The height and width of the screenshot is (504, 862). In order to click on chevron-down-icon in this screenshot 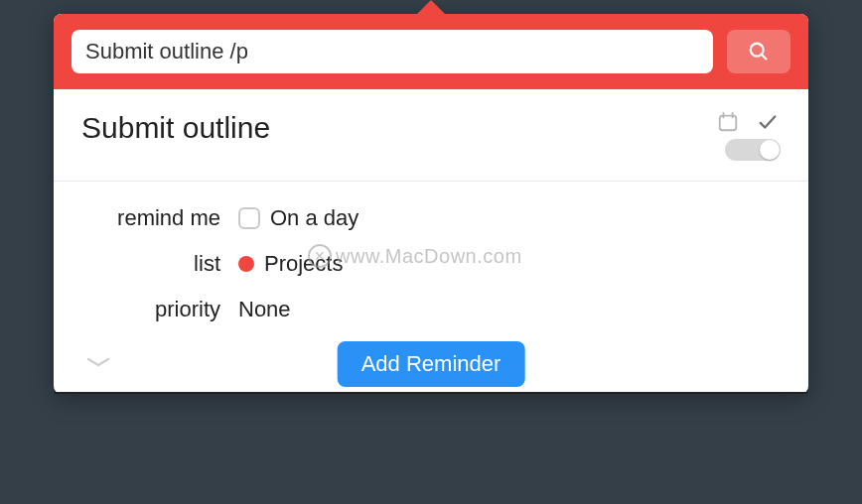, I will do `click(98, 362)`.